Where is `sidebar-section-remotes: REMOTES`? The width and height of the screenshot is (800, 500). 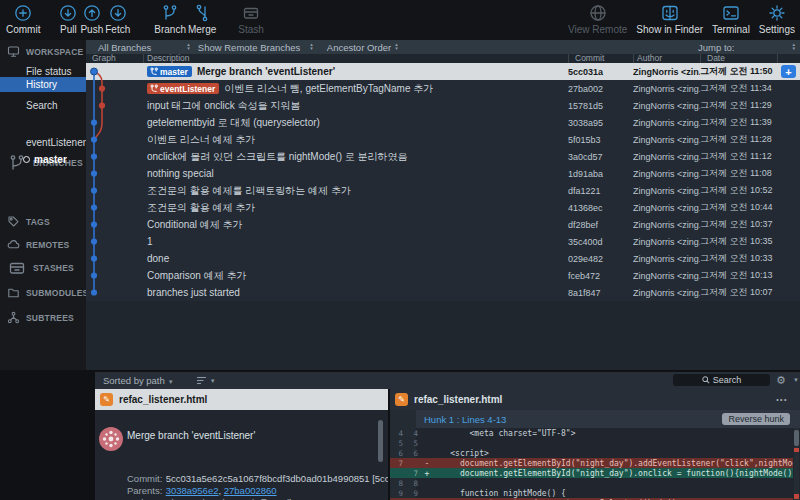
sidebar-section-remotes: REMOTES is located at coordinates (43, 244).